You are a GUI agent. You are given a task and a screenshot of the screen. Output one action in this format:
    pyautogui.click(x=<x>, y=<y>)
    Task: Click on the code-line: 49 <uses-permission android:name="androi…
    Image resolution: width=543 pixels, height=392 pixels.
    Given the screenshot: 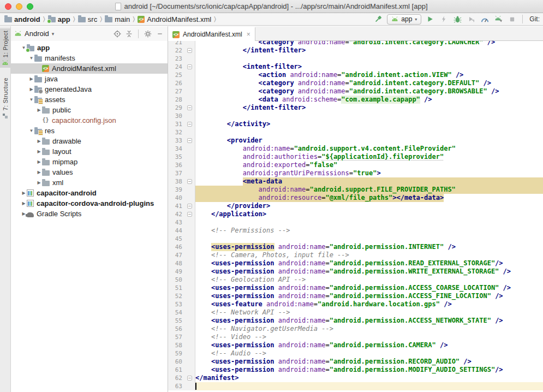 What is the action you would take?
    pyautogui.click(x=356, y=272)
    